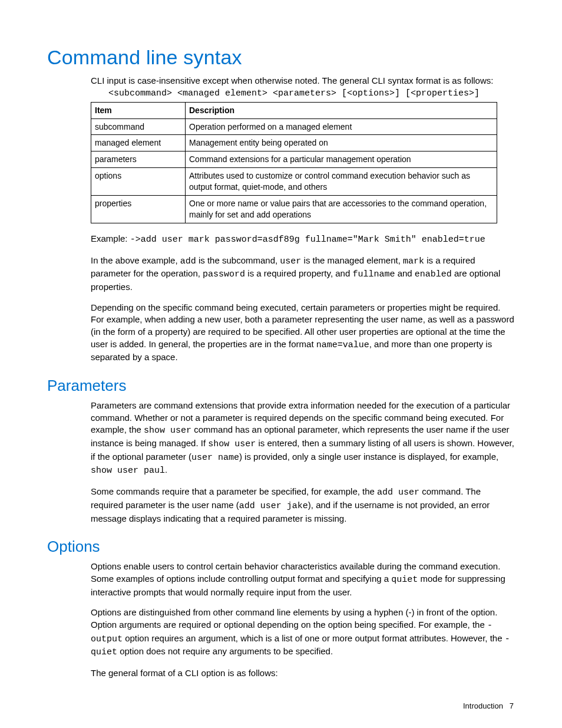  Describe the element at coordinates (138, 110) in the screenshot. I see `th-item: Item` at that location.